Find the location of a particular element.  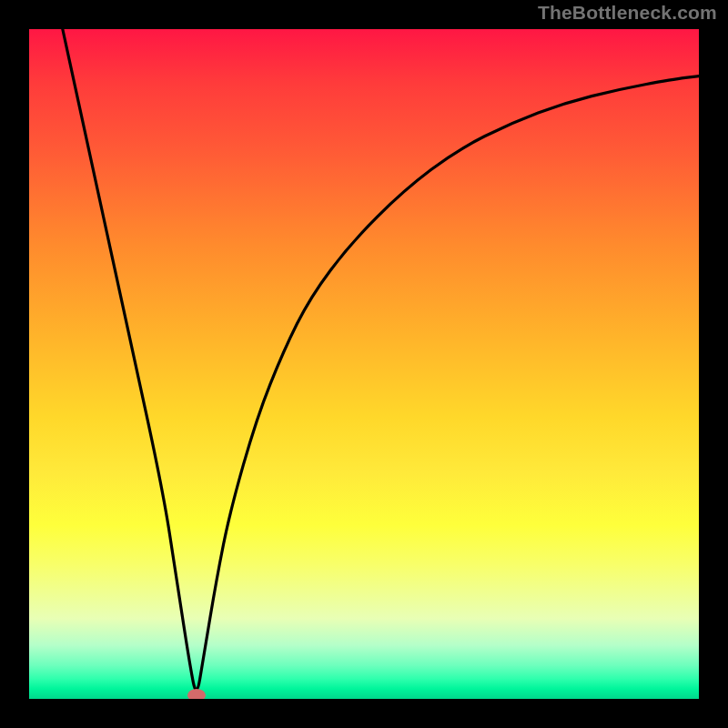

minimum-marker is located at coordinates (197, 693).